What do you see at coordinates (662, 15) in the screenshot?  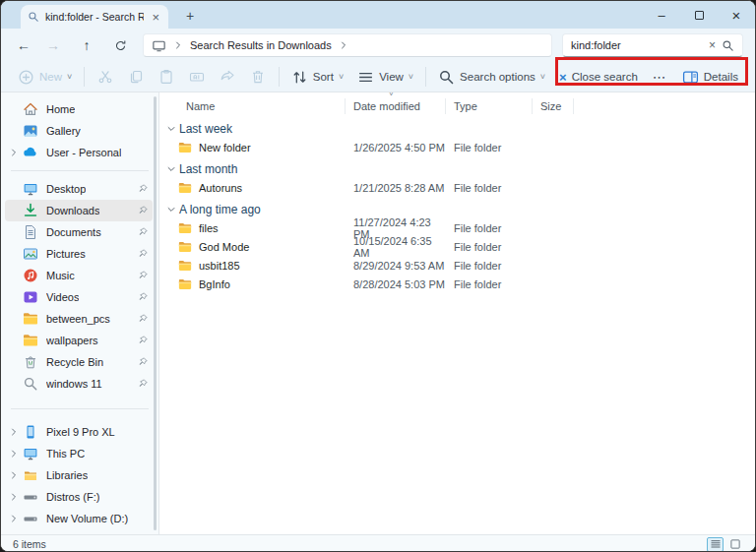 I see `minimize-button: –` at bounding box center [662, 15].